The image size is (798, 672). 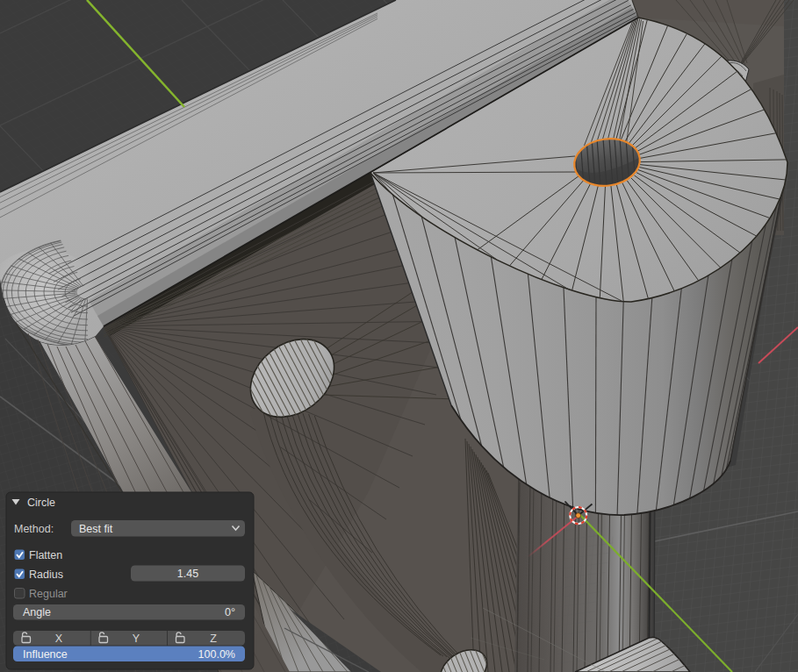 What do you see at coordinates (213, 639) in the screenshot?
I see `svg-text: Z` at bounding box center [213, 639].